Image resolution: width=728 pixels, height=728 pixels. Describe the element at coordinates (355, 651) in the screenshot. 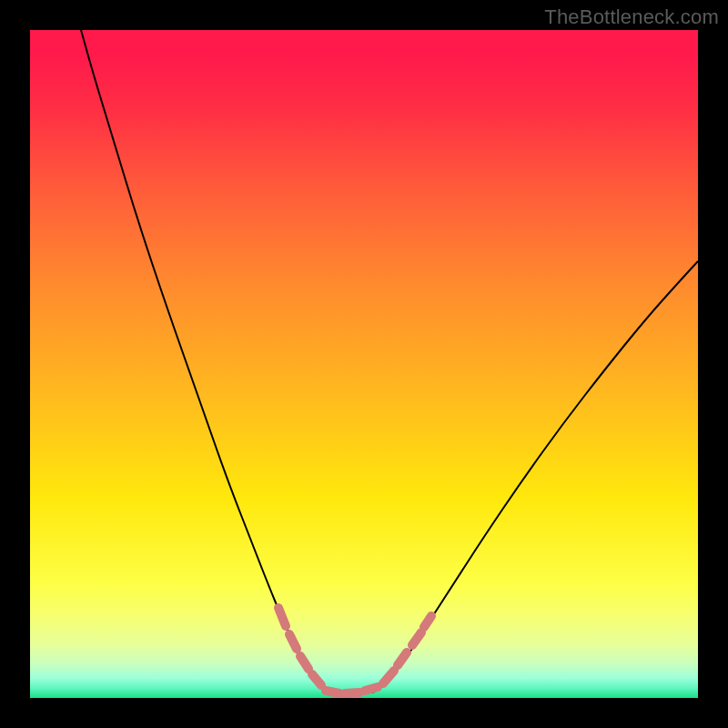

I see `marker-group` at that location.